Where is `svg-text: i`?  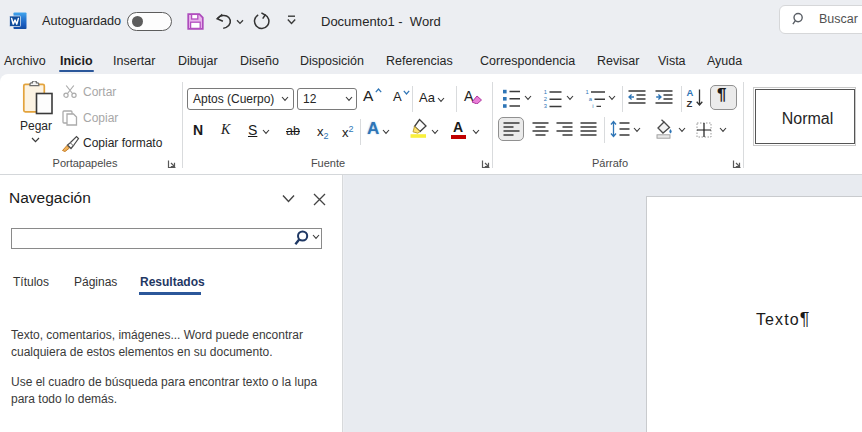 svg-text: i is located at coordinates (592, 106).